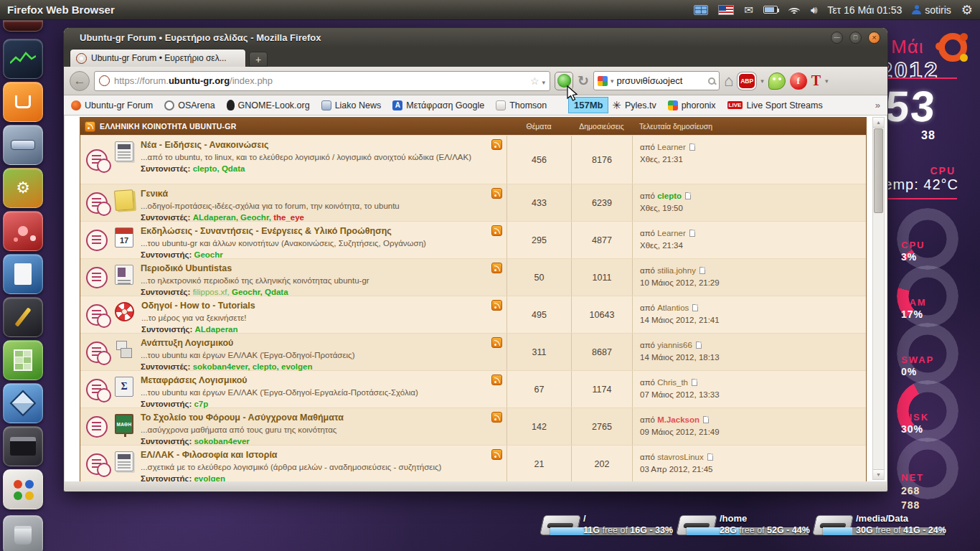 The height and width of the screenshot is (551, 980). Describe the element at coordinates (23, 231) in the screenshot. I see `dock-item-network-nodes` at that location.